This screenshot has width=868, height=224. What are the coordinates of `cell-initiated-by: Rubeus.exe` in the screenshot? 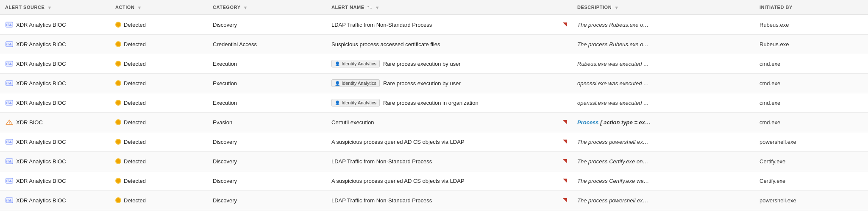 It's located at (811, 44).